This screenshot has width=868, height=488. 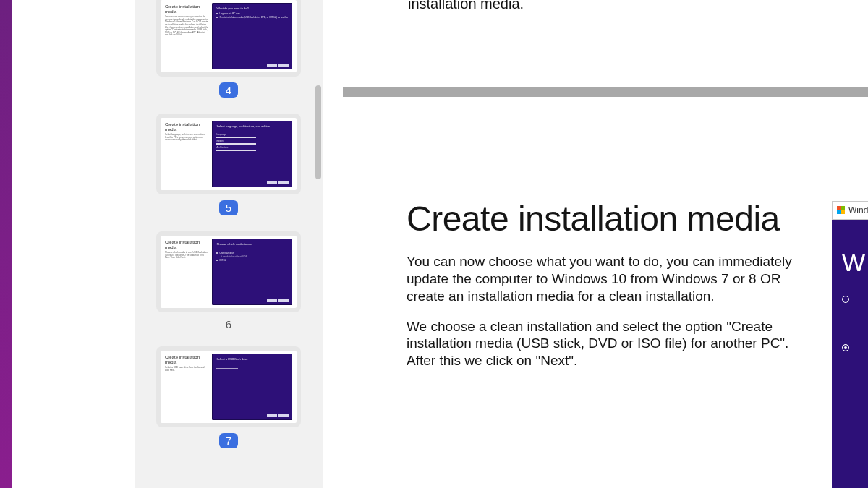 I want to click on thumbnail-card: Create installation media Select a USB f…, so click(x=229, y=387).